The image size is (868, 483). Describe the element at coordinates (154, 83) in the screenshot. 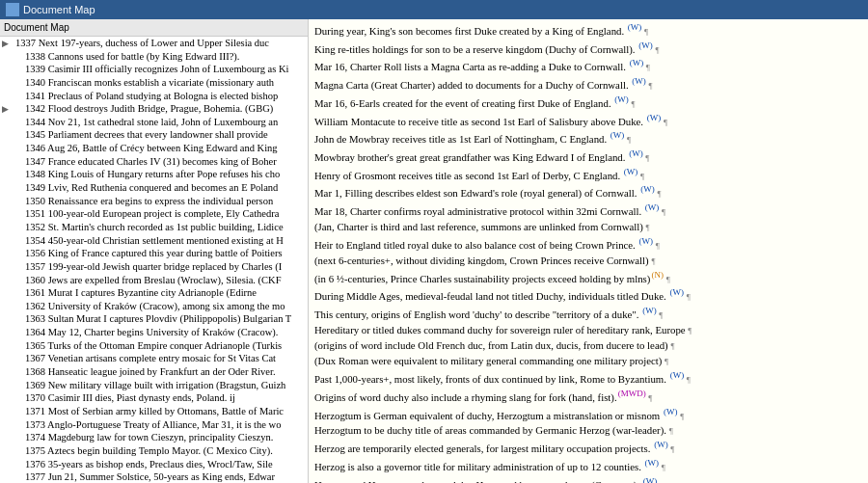

I see `left-panel-item: 1340 Franciscan monks establish a vicari…` at that location.